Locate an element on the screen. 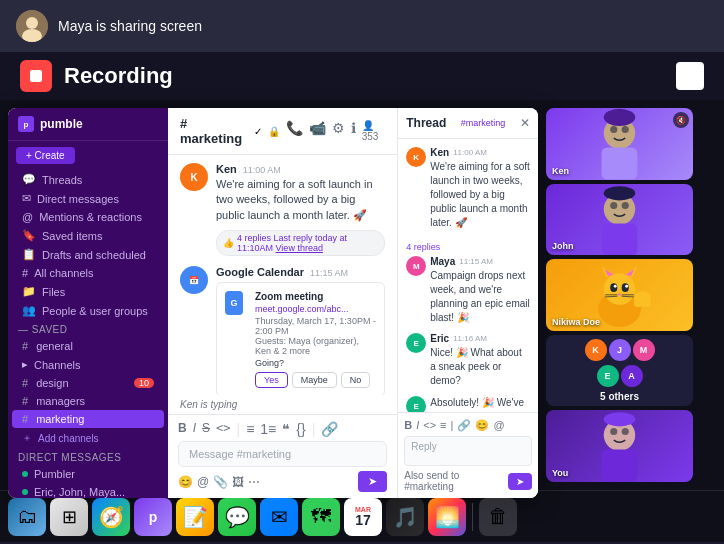 The height and width of the screenshot is (544, 724). dock-music: 🎵 is located at coordinates (405, 517).